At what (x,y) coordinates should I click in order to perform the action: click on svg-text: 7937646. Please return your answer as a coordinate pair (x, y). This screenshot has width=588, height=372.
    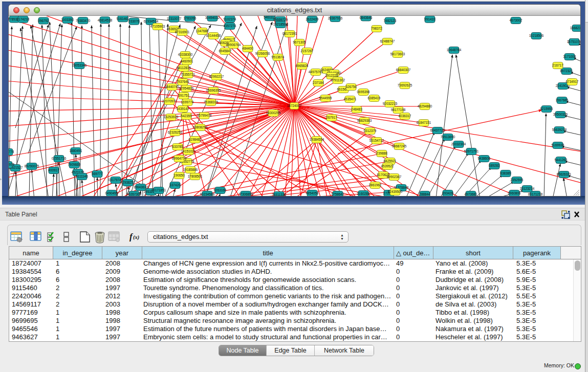
    Looking at the image, I should click on (183, 82).